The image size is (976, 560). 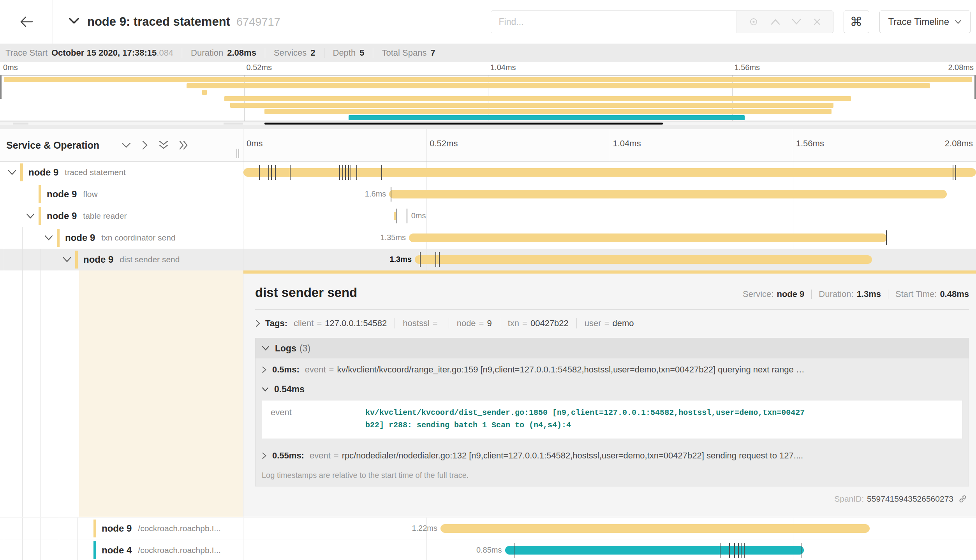 I want to click on span-row-name-cell: node 9traced statement, so click(x=122, y=172).